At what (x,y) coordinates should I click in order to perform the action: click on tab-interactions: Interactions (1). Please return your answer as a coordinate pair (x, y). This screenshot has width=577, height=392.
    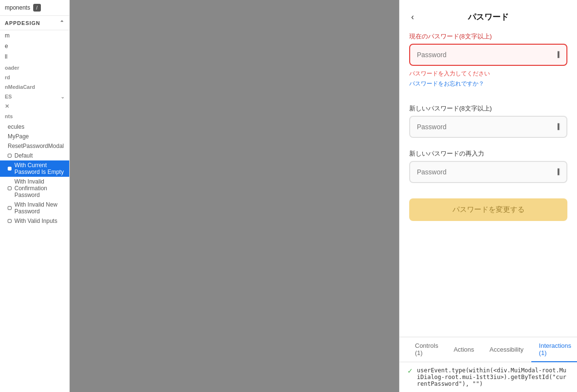
    Looking at the image, I should click on (554, 350).